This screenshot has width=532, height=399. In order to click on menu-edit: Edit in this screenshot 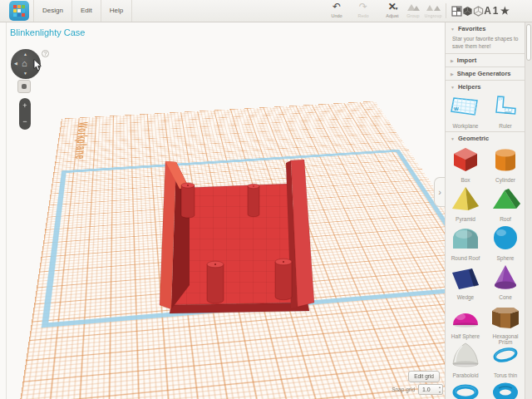, I will do `click(86, 11)`.